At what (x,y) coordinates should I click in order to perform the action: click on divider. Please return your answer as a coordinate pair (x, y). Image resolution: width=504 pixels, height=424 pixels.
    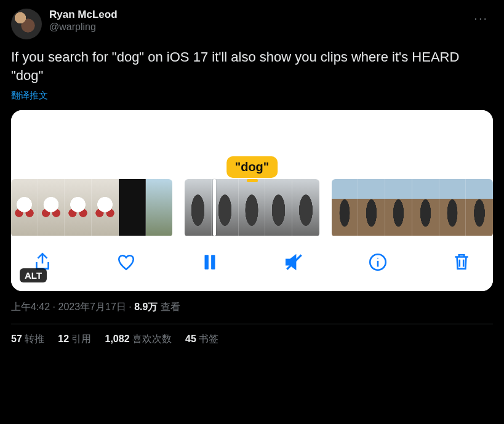
    Looking at the image, I should click on (252, 324).